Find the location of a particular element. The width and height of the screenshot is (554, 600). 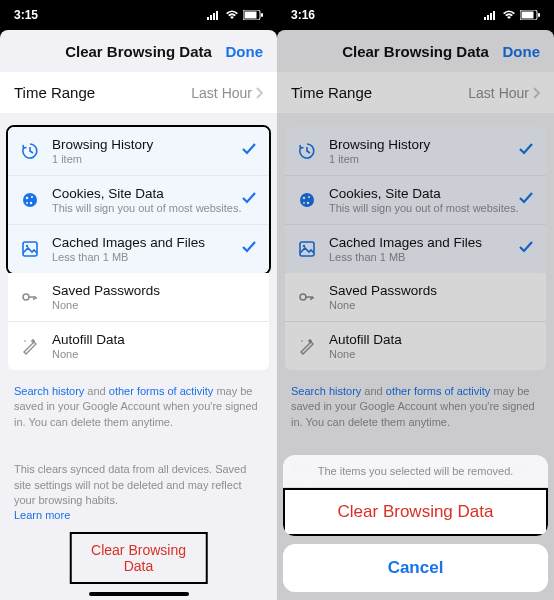

sheet-cancel-button: Cancel is located at coordinates (416, 568).